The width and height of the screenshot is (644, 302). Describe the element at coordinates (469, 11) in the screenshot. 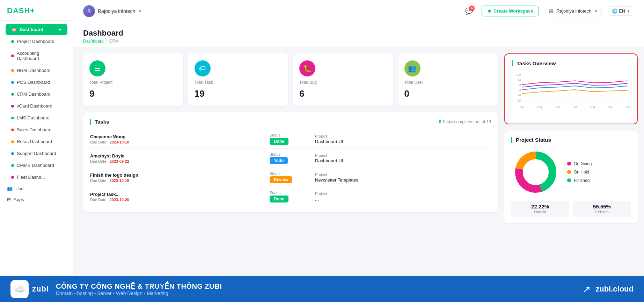

I see `notifications-button: 💬 9` at that location.